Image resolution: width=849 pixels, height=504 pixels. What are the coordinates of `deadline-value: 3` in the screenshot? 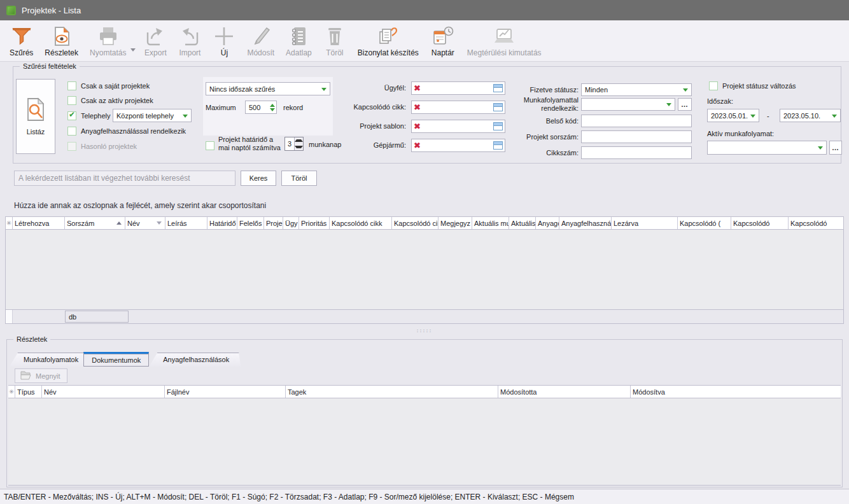 It's located at (290, 144).